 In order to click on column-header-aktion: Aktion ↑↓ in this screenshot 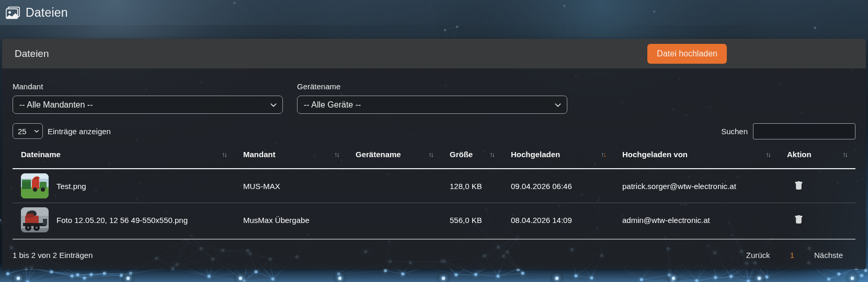, I will do `click(817, 155)`.